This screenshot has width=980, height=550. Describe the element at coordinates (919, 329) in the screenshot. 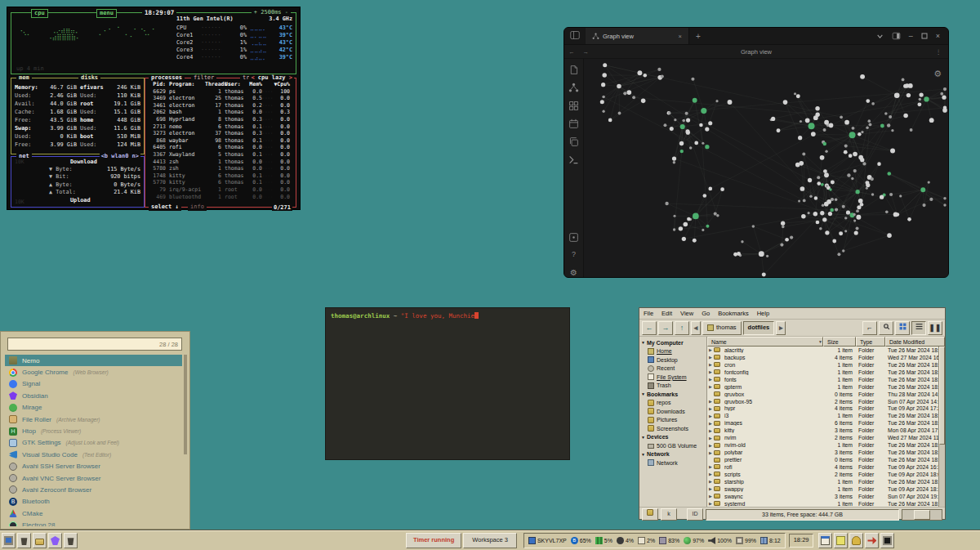

I see `list-view-icon` at that location.